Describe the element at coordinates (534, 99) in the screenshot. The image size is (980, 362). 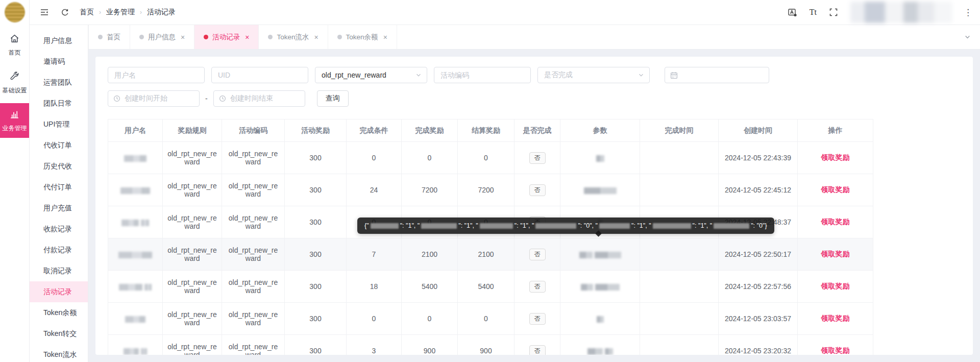
I see `filter-row-2: 创建时间开始 - 创建时间结束 查询` at that location.